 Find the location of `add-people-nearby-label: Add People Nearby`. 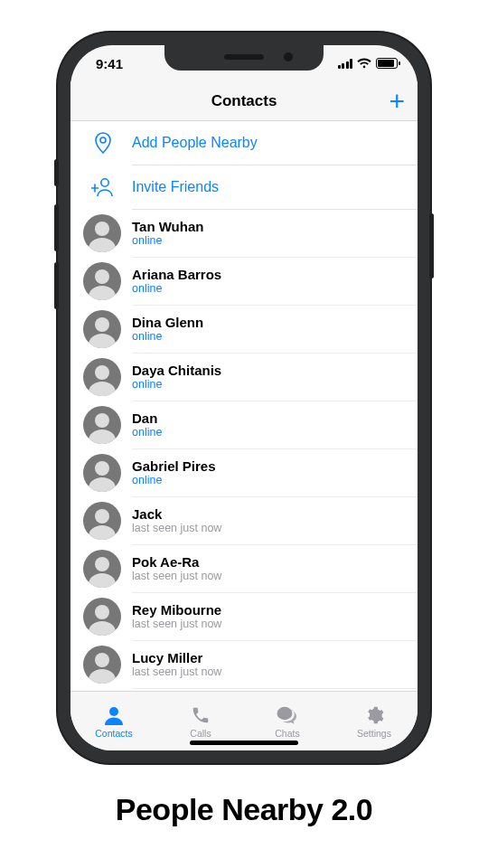

add-people-nearby-label: Add People Nearby is located at coordinates (195, 143).